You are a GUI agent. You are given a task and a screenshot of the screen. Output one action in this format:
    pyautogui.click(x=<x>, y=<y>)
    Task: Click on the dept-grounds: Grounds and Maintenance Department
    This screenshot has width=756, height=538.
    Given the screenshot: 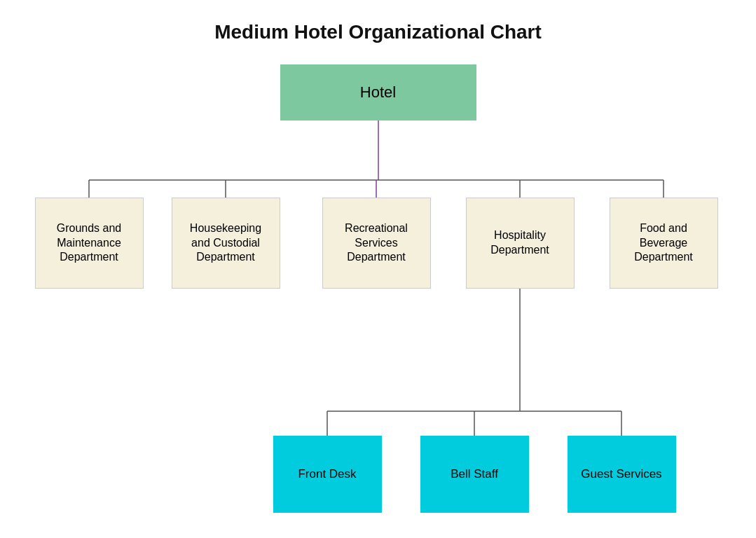 What is the action you would take?
    pyautogui.click(x=90, y=243)
    